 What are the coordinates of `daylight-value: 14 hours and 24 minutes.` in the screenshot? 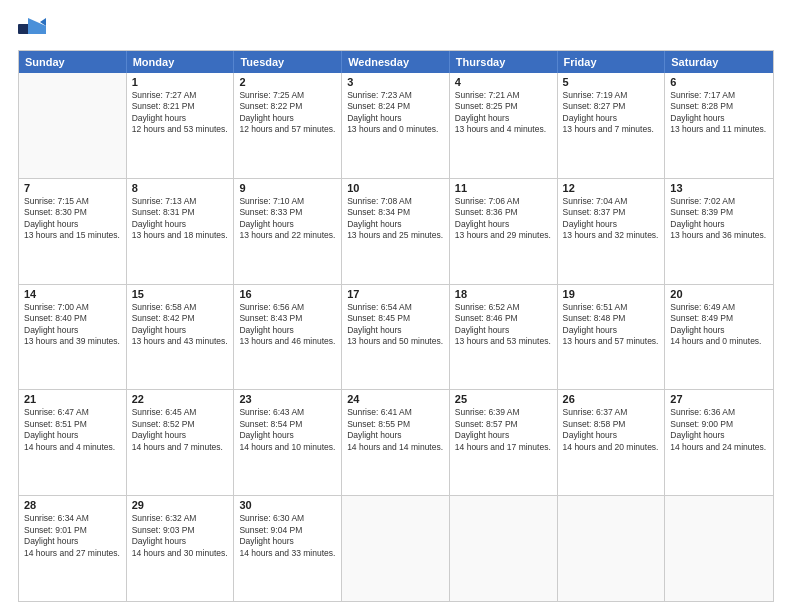 It's located at (719, 448).